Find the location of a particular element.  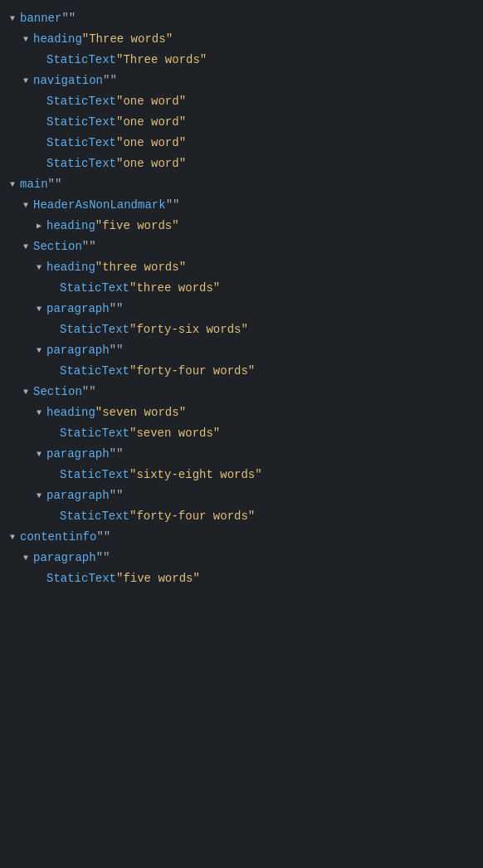

tree-row: HeaderAsNonLandmark "" is located at coordinates (242, 206).